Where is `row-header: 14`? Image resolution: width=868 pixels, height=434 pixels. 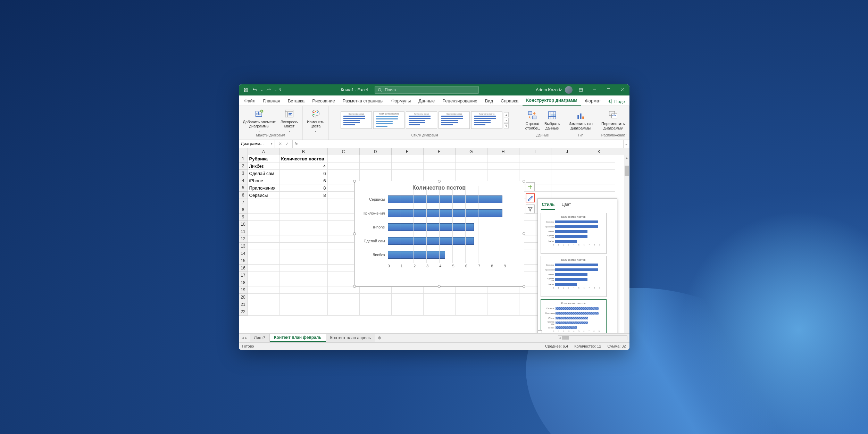 row-header: 14 is located at coordinates (243, 253).